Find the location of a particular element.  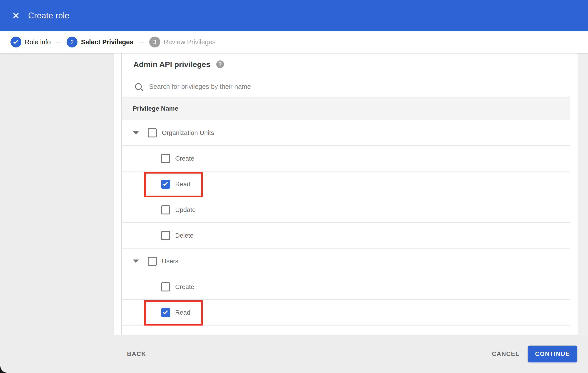

table-row: Delete is located at coordinates (346, 236).